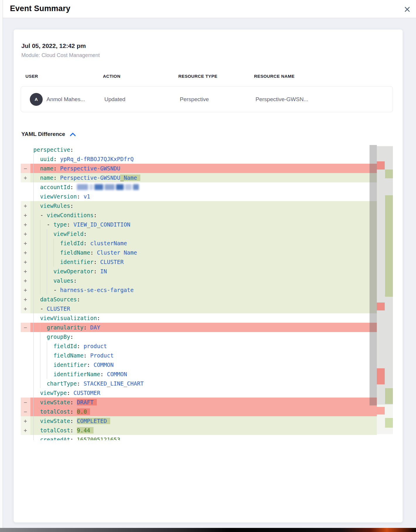 The height and width of the screenshot is (532, 416). Describe the element at coordinates (203, 299) in the screenshot. I see `diff-code: dataSources:` at that location.